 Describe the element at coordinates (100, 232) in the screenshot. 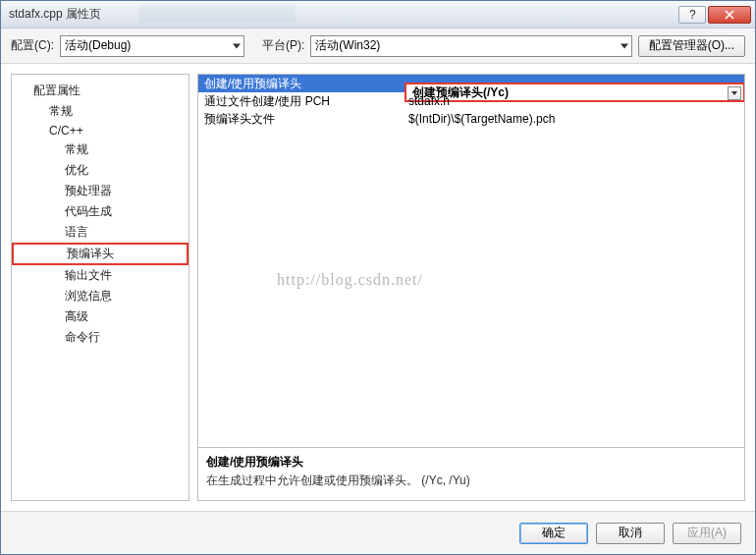

I see `tree-item: 语言` at that location.